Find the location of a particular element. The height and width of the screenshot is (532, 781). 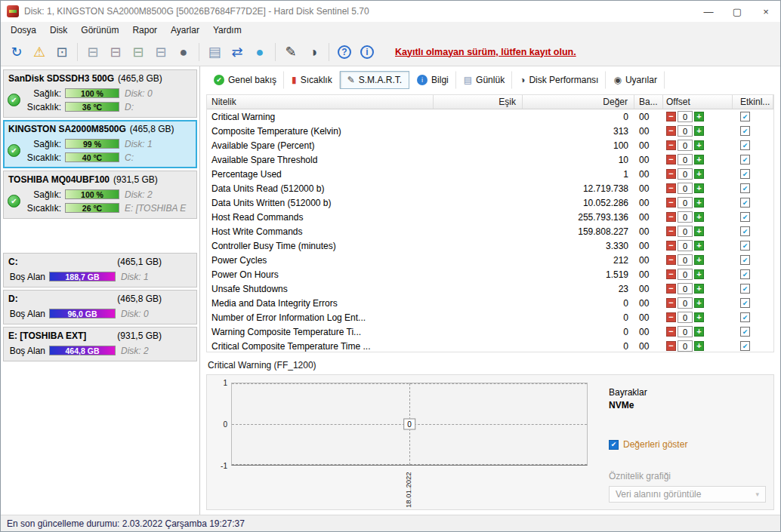

col-ba: Ba... is located at coordinates (649, 102).